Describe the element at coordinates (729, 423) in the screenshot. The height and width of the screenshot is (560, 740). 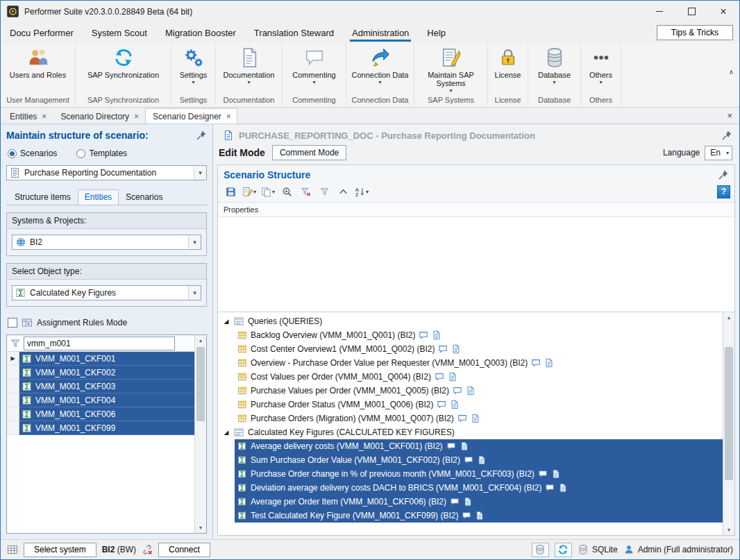
I see `tree-scrollbar: ▲ ▼` at that location.